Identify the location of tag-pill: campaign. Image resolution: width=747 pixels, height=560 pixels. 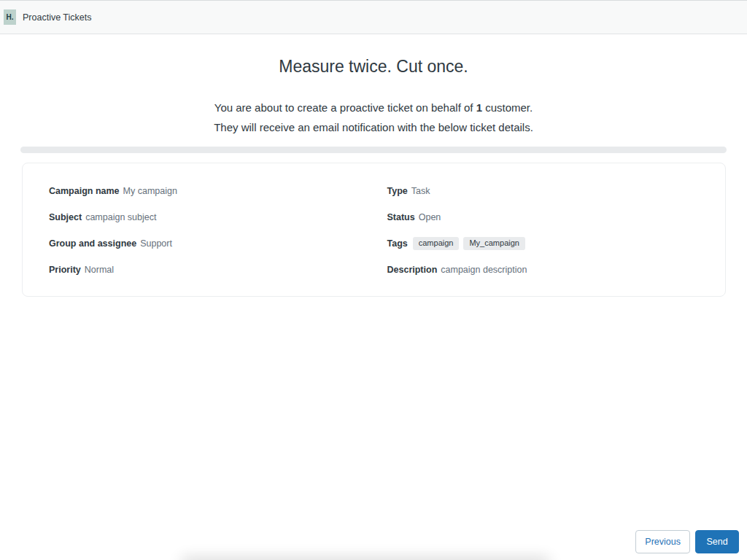
(436, 244).